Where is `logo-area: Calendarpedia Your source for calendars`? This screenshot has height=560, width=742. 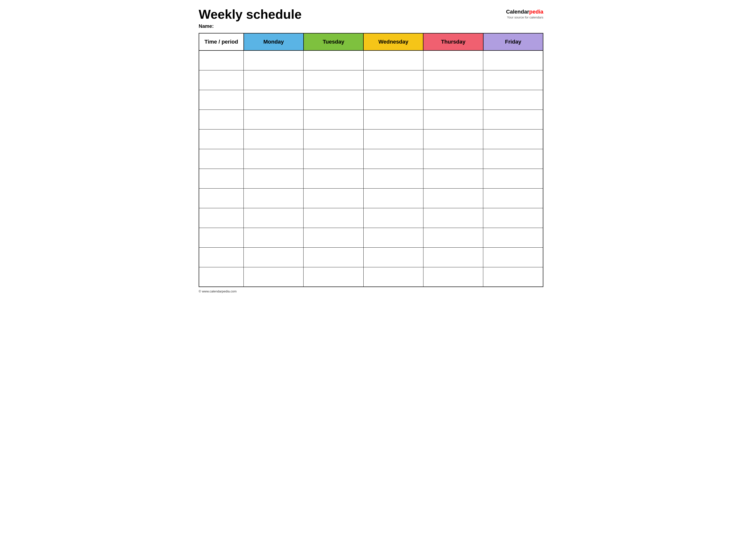
logo-area: Calendarpedia Your source for calendars is located at coordinates (525, 13).